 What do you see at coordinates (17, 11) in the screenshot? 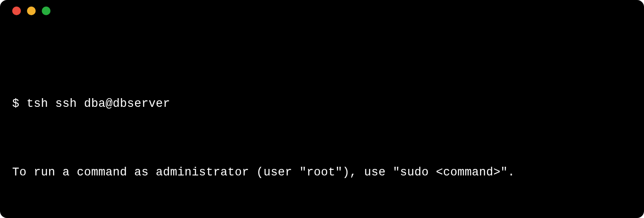
I see `close-button` at bounding box center [17, 11].